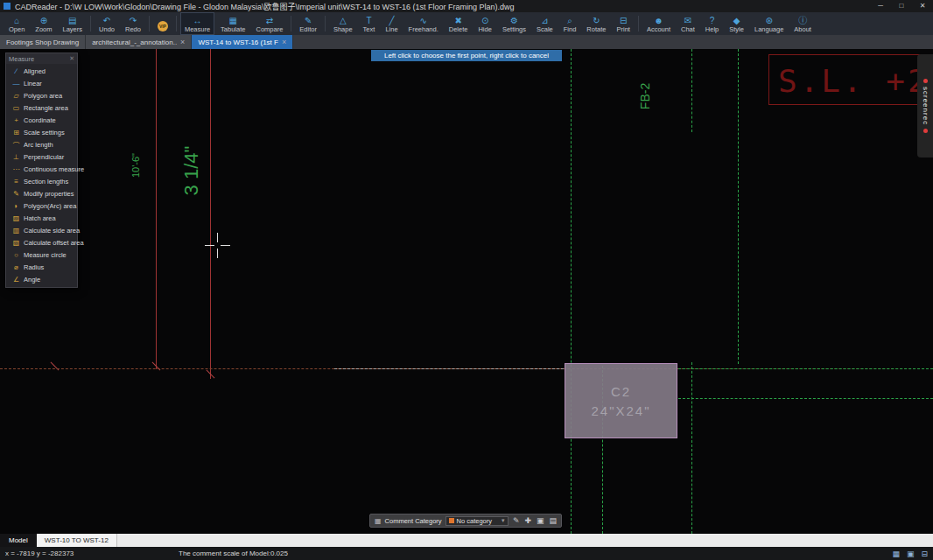 The height and width of the screenshot is (560, 933). Describe the element at coordinates (901, 6) in the screenshot. I see `maximize-icon: □` at that location.